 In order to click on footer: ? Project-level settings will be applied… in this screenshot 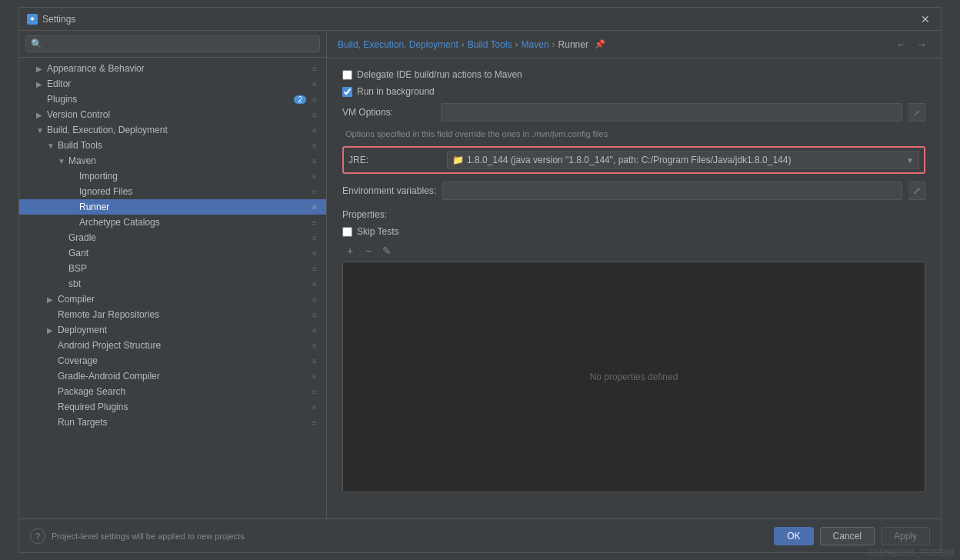, I will do `click(480, 535)`.